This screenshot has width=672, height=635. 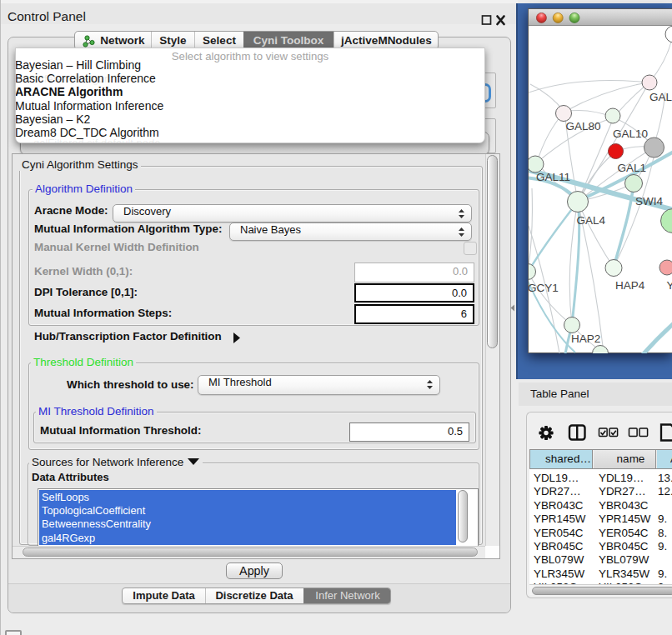 What do you see at coordinates (630, 133) in the screenshot?
I see `svg-text: GAL10` at bounding box center [630, 133].